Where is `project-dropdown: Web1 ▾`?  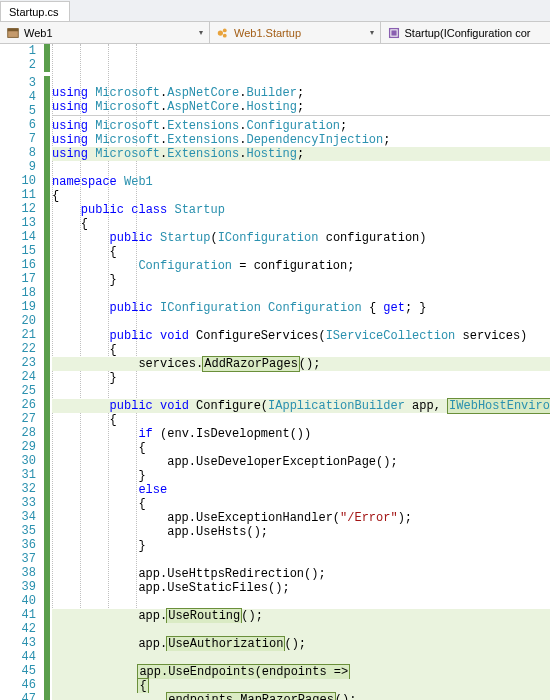
project-dropdown: Web1 ▾ is located at coordinates (105, 32).